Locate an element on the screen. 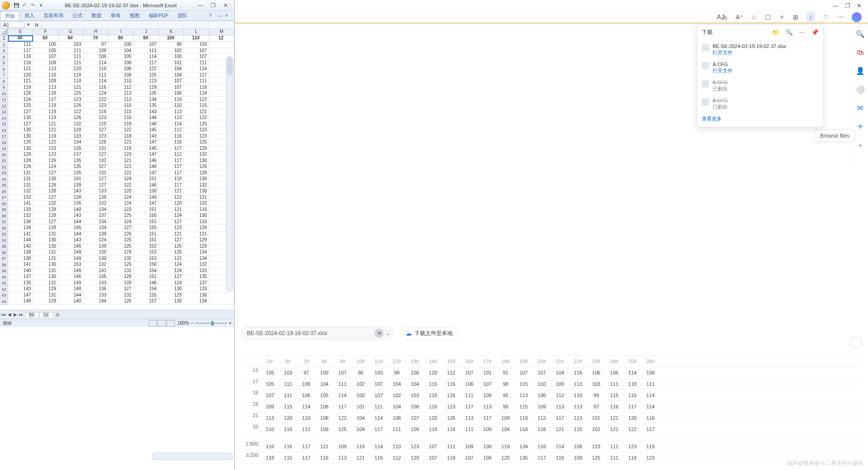 This screenshot has width=868, height=470. cell: 150 is located at coordinates (146, 216).